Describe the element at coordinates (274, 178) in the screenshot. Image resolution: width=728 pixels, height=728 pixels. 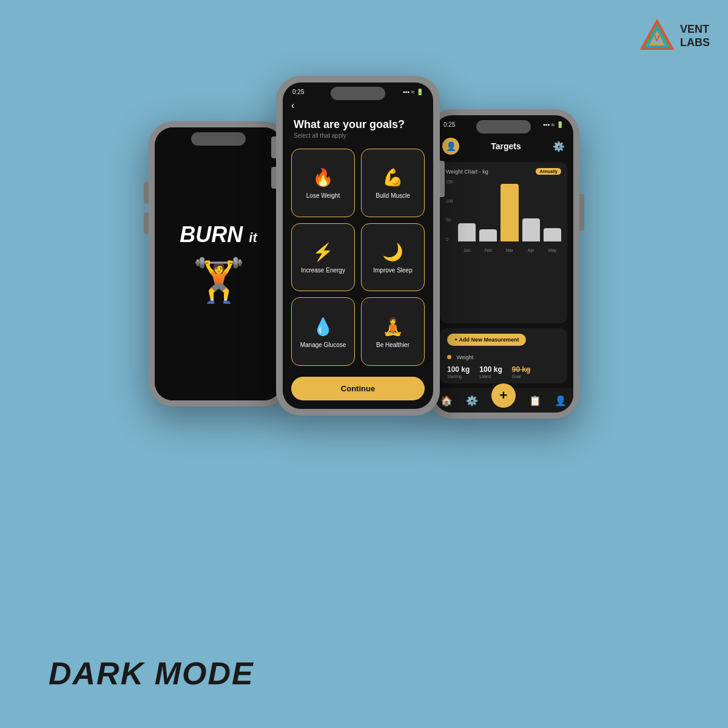
I see `phone2-vol-down` at that location.